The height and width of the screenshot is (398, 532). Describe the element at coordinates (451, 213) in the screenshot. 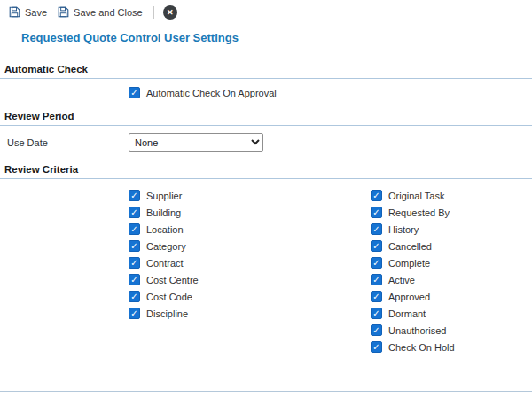

I see `criteria-item: Requested By` at that location.